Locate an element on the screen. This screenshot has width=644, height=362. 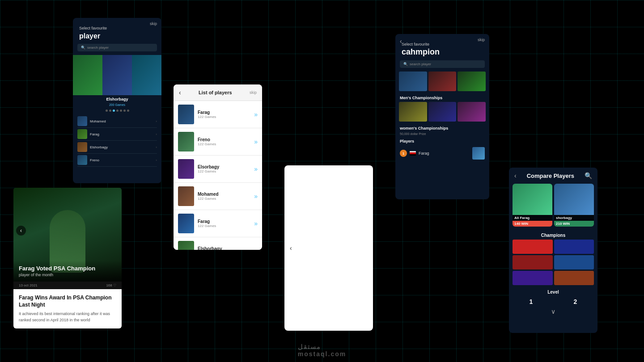
player-row: Mohamed 122 Games » is located at coordinates (218, 197).